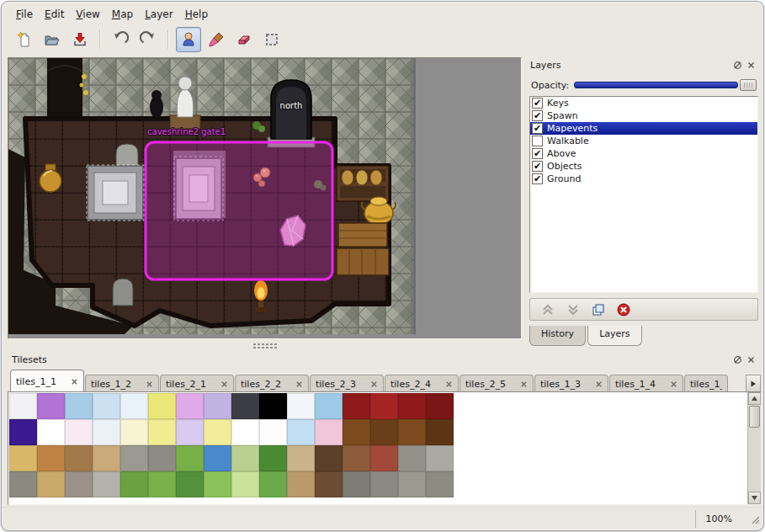 Image resolution: width=765 pixels, height=532 pixels. What do you see at coordinates (88, 14) in the screenshot?
I see `menu-view: View` at bounding box center [88, 14].